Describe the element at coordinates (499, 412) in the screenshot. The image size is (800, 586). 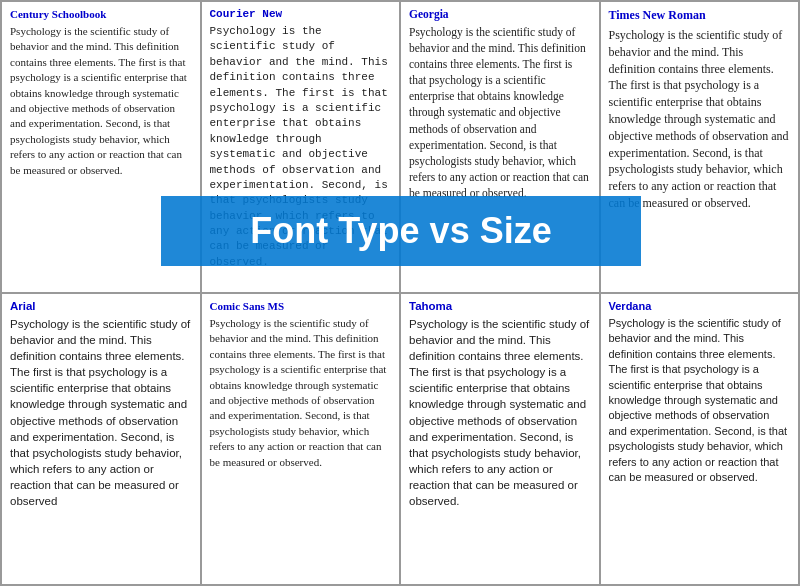
I see `cell-body-tahoma: Psychology is the scientific study of be…` at that location.